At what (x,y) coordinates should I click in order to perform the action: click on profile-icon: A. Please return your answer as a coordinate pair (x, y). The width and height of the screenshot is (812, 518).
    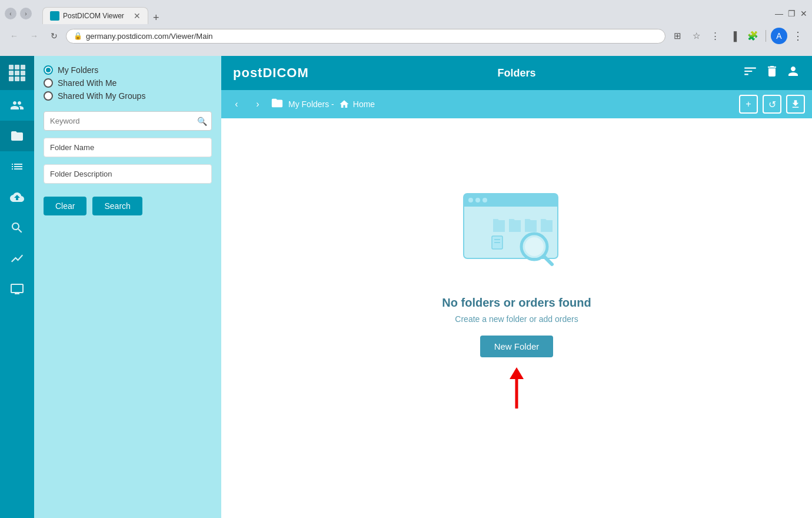
    Looking at the image, I should click on (779, 36).